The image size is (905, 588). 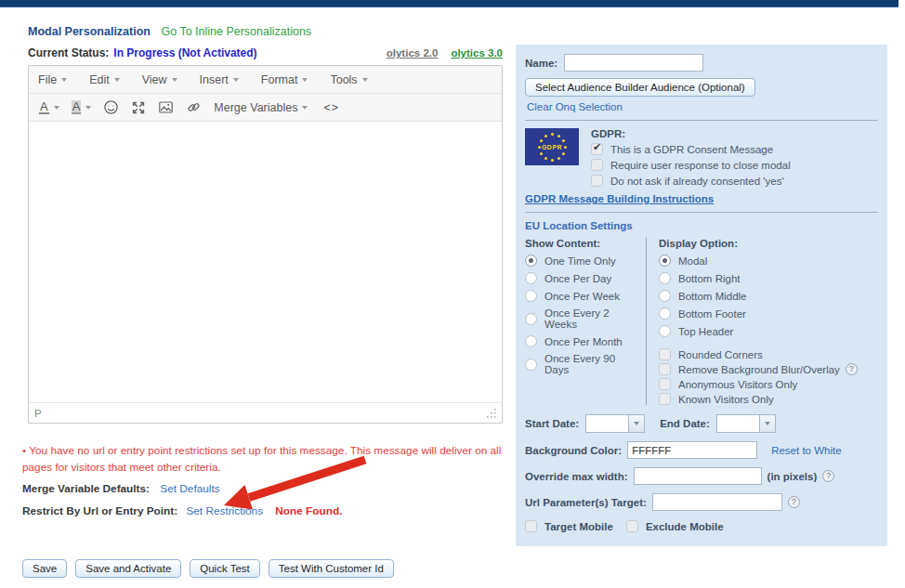 What do you see at coordinates (619, 199) in the screenshot?
I see `gdpr-instructions-link: GDPR Message Building Instructions` at bounding box center [619, 199].